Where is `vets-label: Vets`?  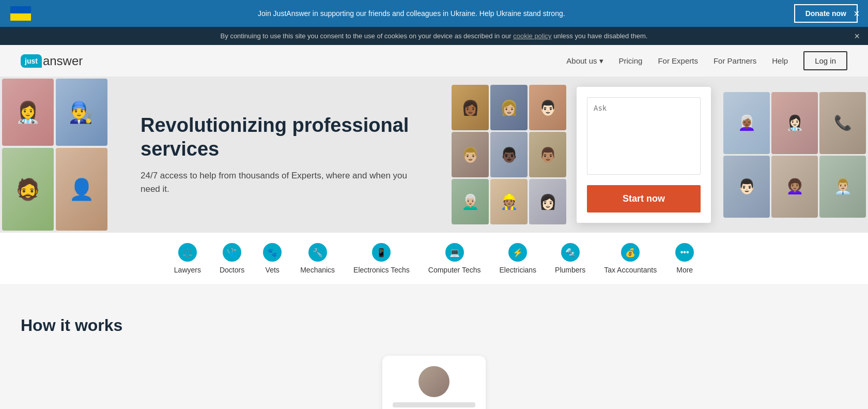
vets-label: Vets is located at coordinates (273, 270).